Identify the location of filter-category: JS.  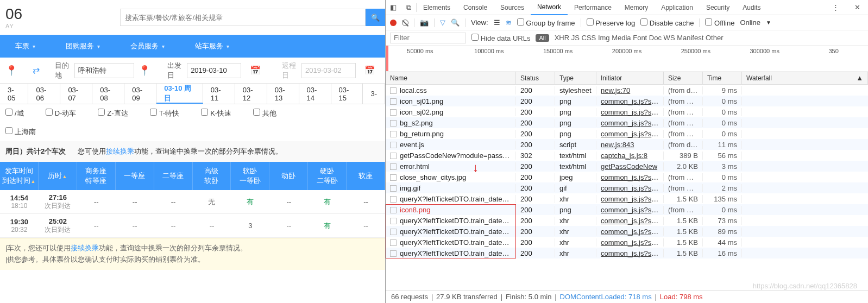
(576, 38).